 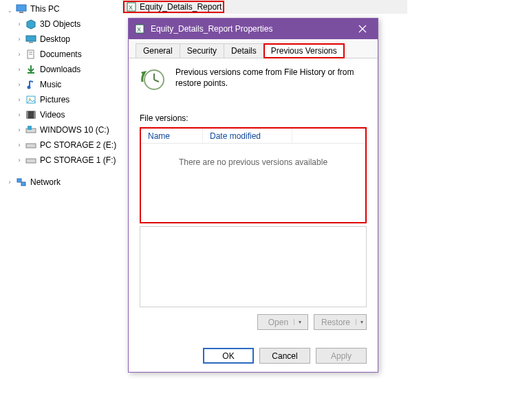 I want to click on network-icon, so click(x=21, y=182).